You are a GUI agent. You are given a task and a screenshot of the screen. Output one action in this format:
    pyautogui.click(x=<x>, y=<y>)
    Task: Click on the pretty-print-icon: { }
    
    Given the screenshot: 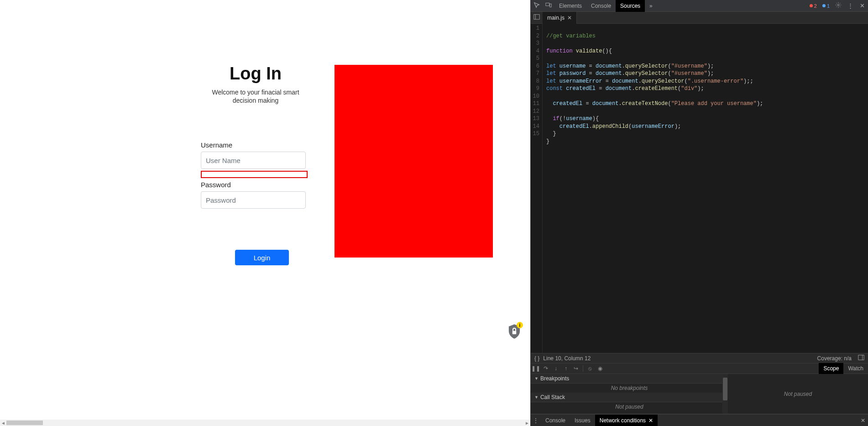 What is the action you would take?
    pyautogui.click(x=537, y=358)
    